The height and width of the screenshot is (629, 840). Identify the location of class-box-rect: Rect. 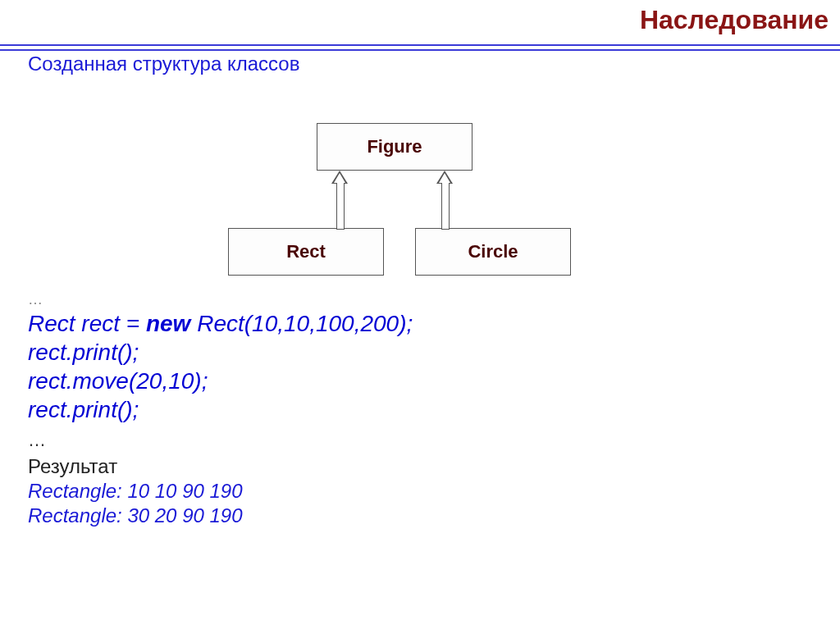
(306, 252).